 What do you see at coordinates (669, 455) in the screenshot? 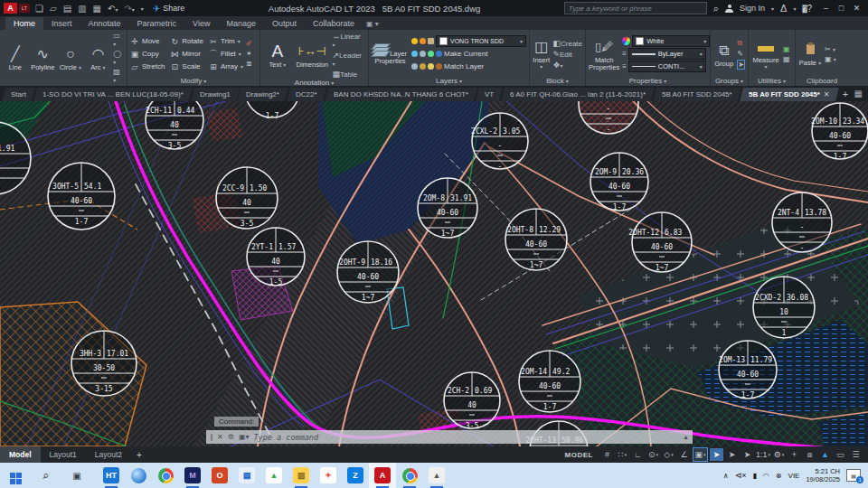
I see `isometric-drafting-icon: ◇▾` at bounding box center [669, 455].